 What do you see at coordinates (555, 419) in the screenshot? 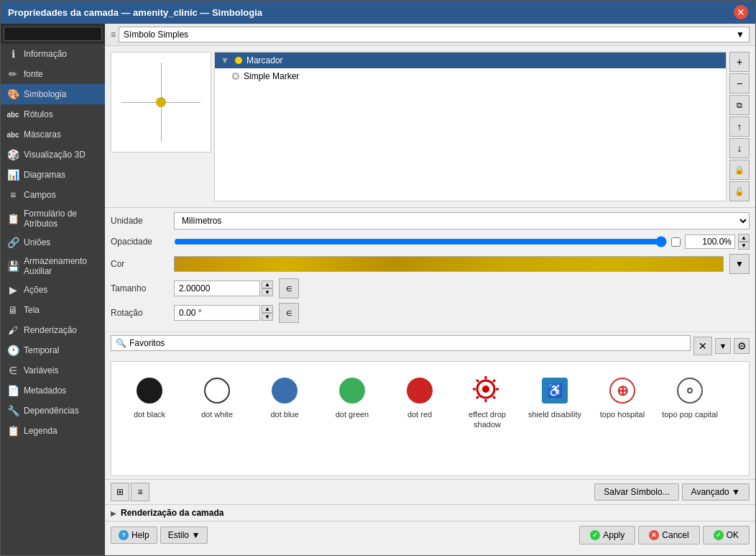
I see `symbol-item-shield-disability: ♿ shield disability` at bounding box center [555, 419].